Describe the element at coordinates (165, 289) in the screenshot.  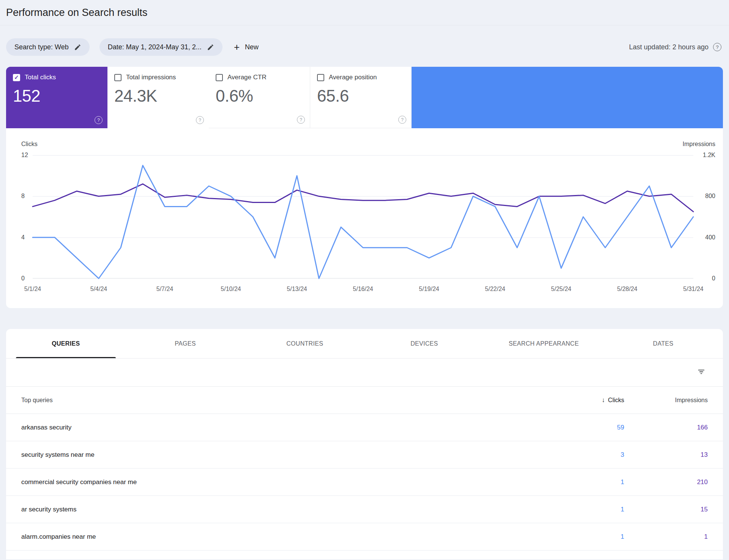
I see `x-tick: 5/7/24` at that location.